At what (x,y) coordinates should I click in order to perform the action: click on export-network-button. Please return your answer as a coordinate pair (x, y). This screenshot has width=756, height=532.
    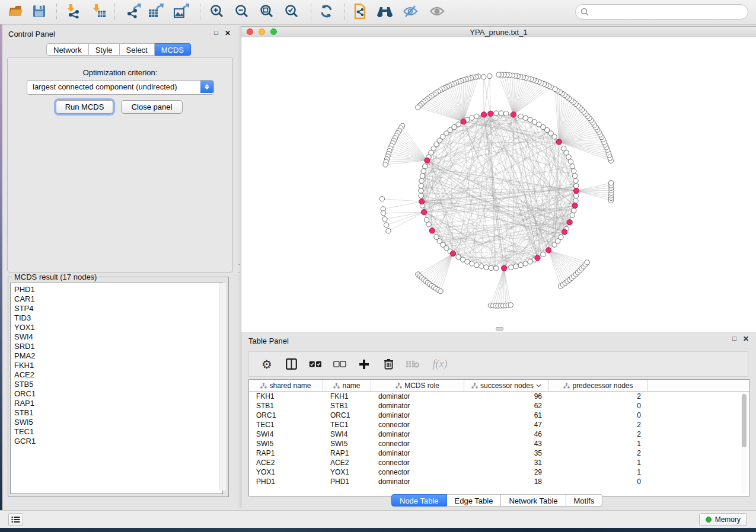
    Looking at the image, I should click on (133, 12).